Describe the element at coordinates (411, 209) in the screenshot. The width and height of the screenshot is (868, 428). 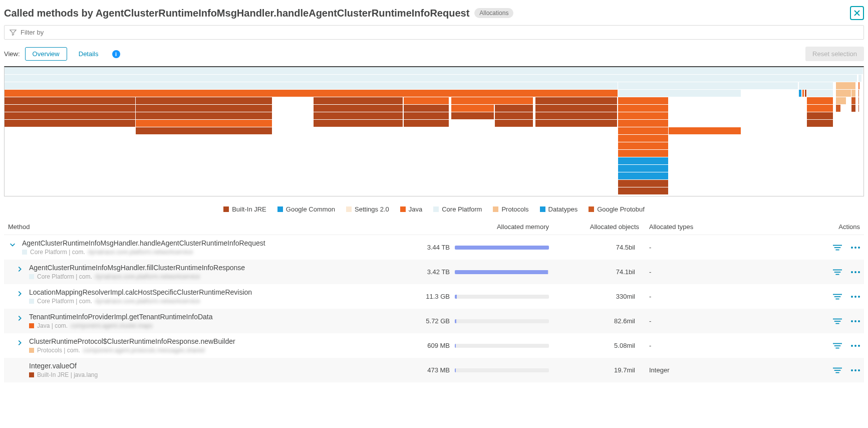
I see `legend-item: Java` at that location.